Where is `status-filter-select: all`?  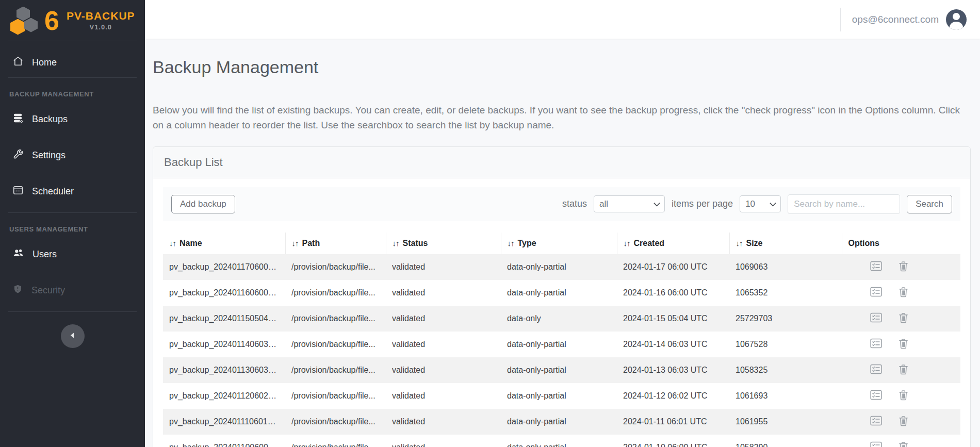 status-filter-select: all is located at coordinates (629, 204).